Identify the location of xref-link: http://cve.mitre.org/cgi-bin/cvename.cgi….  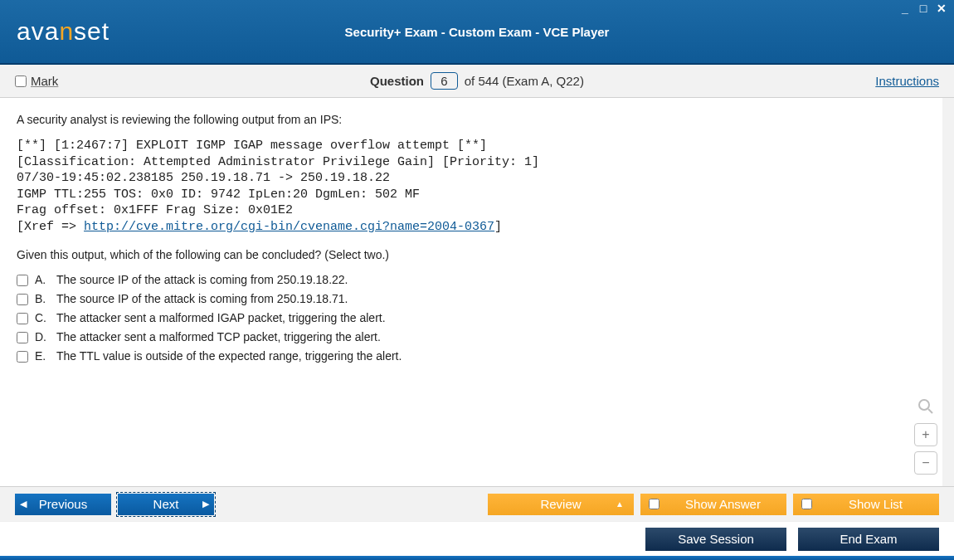
(289, 227).